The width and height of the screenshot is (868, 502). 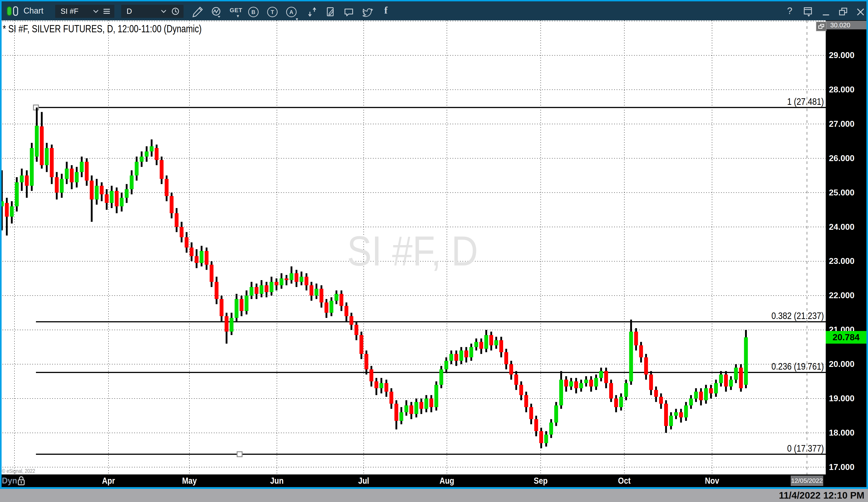 What do you see at coordinates (808, 12) in the screenshot?
I see `window-menu-icon` at bounding box center [808, 12].